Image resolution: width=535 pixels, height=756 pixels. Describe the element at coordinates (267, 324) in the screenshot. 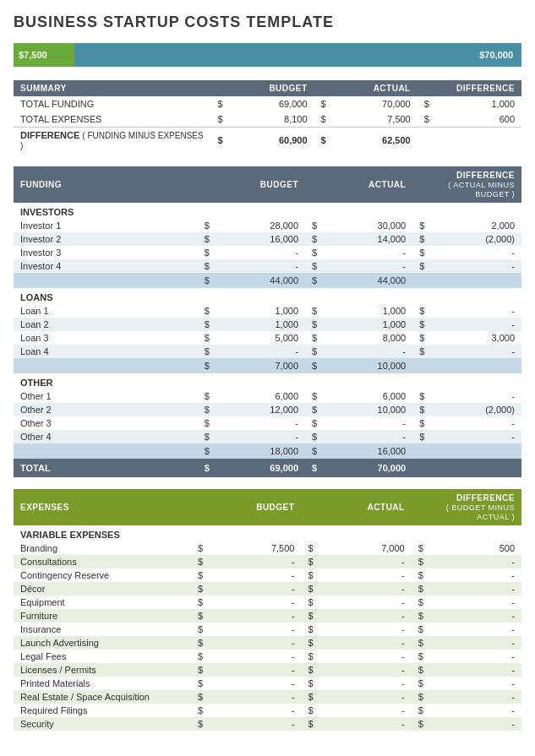

I see `funding-data-row: Loan 2 $ 1,000 $ 1,000 $ -` at that location.